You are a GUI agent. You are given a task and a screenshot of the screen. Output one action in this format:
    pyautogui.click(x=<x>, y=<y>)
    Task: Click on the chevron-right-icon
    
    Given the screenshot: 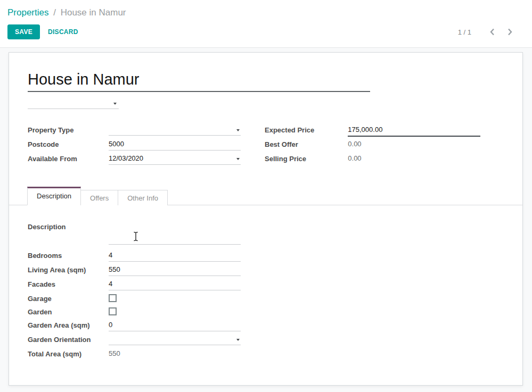 What is the action you would take?
    pyautogui.click(x=510, y=34)
    